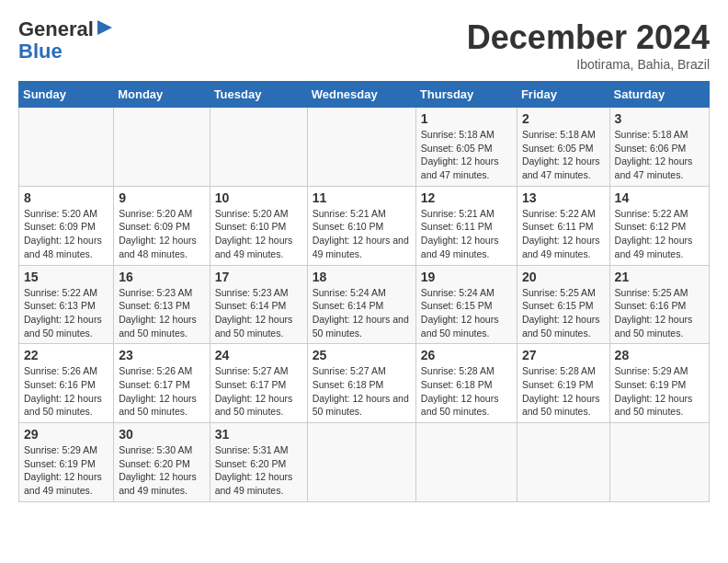 Image resolution: width=728 pixels, height=563 pixels. I want to click on logo-icon, so click(104, 30).